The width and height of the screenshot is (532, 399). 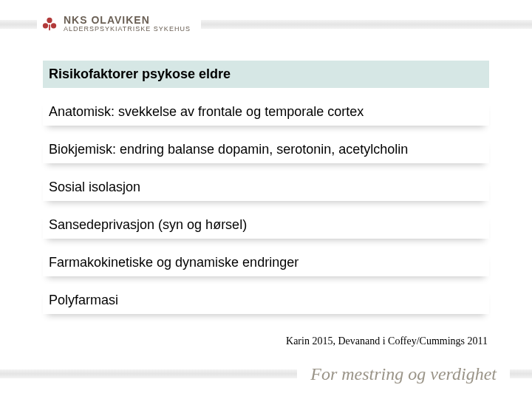 What do you see at coordinates (266, 149) in the screenshot?
I see `list-item: Biokjemisk: endring balanse dopamin, ser…` at bounding box center [266, 149].